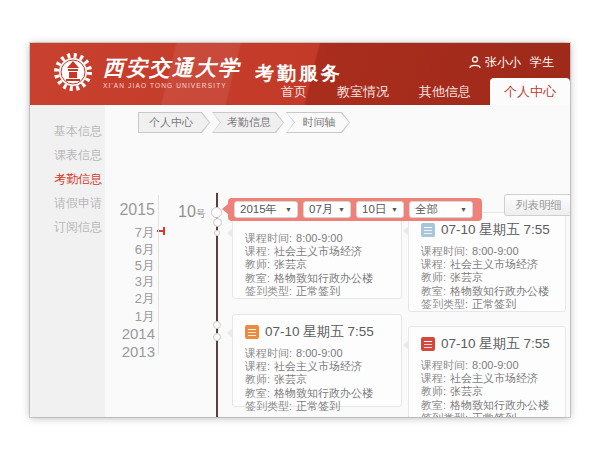 The width and height of the screenshot is (600, 450). What do you see at coordinates (73, 72) in the screenshot?
I see `university-logo-icon` at bounding box center [73, 72].